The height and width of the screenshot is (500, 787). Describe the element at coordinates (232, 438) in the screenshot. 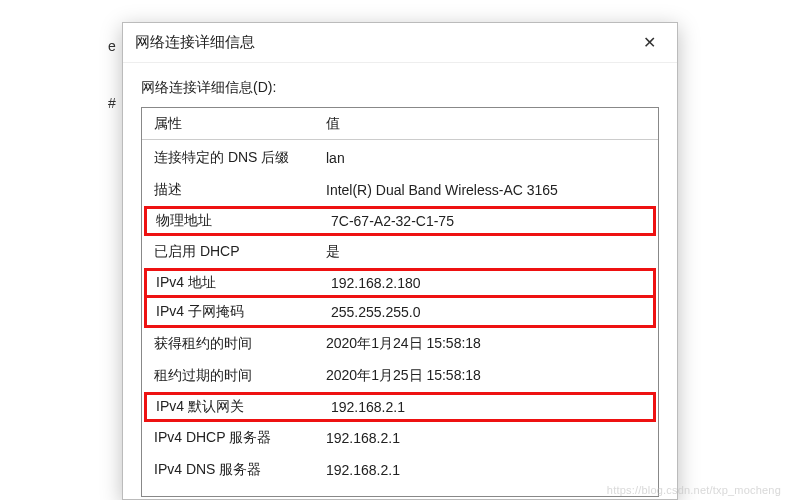

I see `property-cell: IPv4 DHCP 服务器` at that location.